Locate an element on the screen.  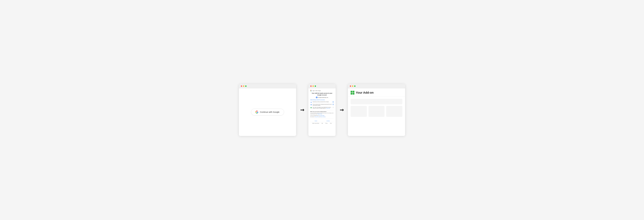
addon-name-link: your Add-On is located at coordinates (318, 100).